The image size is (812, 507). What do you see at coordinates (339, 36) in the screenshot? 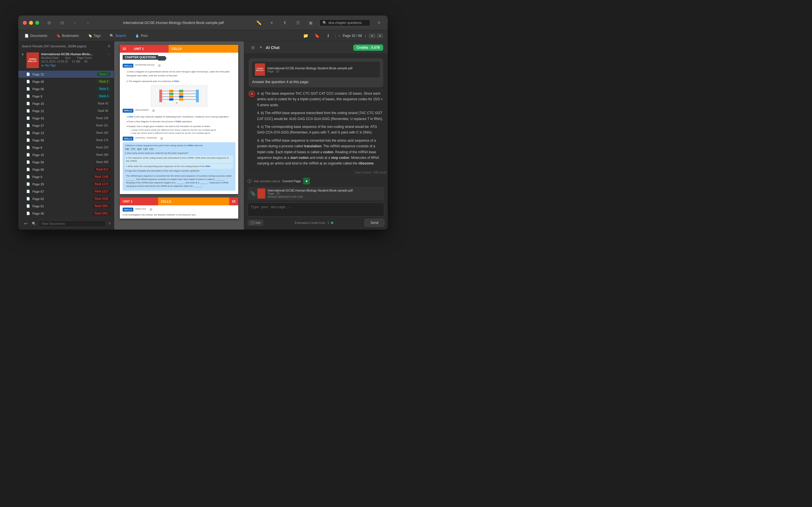
I see `pdf-prev-btn: ‹` at bounding box center [339, 36].